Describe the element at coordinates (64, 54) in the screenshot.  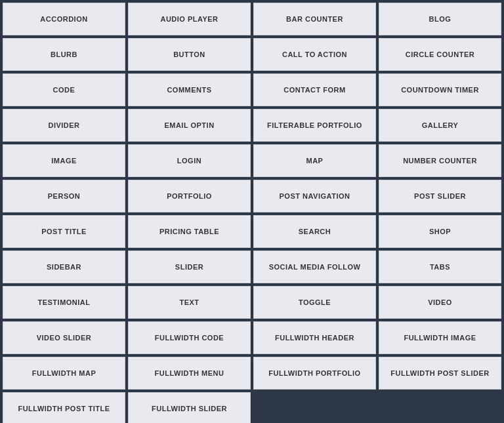
I see `grid-item-blurb: BLURB` at that location.